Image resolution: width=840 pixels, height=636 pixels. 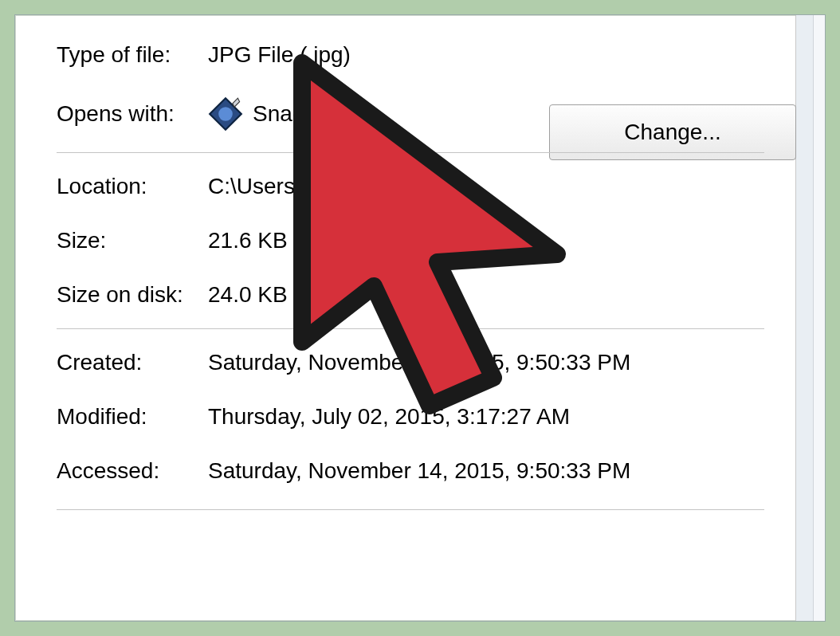 I want to click on row-size-on-disk: Size on disk: 24.0 KB (24 byte, so click(x=410, y=295).